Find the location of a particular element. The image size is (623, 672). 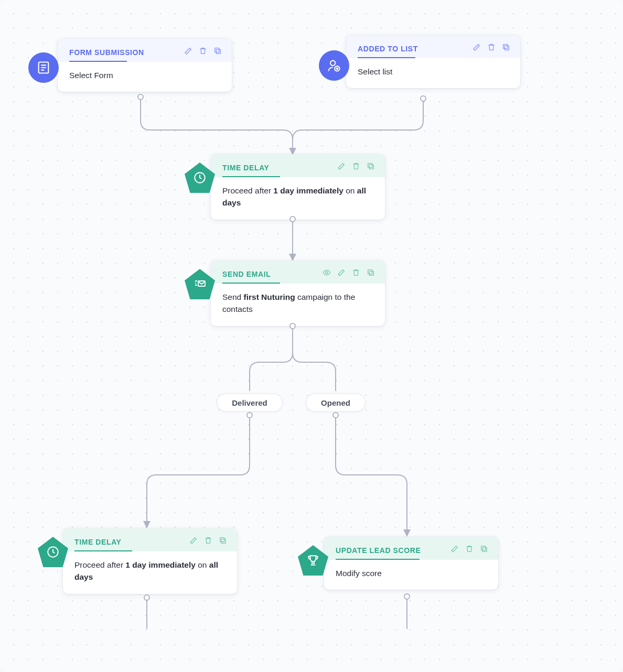

node-body: Send first Nuturing campaign to the cont… is located at coordinates (298, 300).